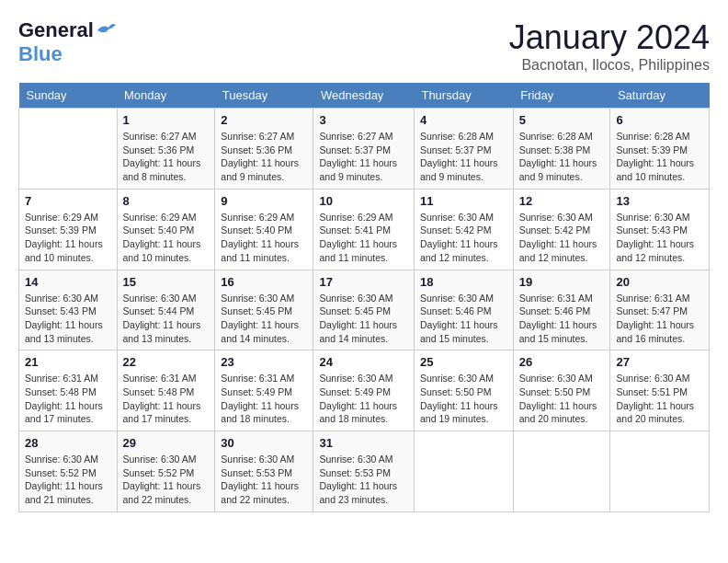 The height and width of the screenshot is (563, 728). Describe the element at coordinates (40, 53) in the screenshot. I see `logo-blue: Blue` at that location.